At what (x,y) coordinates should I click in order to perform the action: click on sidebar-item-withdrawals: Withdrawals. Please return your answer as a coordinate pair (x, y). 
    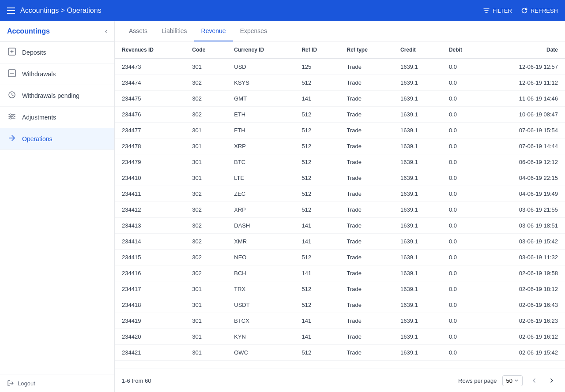
    Looking at the image, I should click on (57, 74).